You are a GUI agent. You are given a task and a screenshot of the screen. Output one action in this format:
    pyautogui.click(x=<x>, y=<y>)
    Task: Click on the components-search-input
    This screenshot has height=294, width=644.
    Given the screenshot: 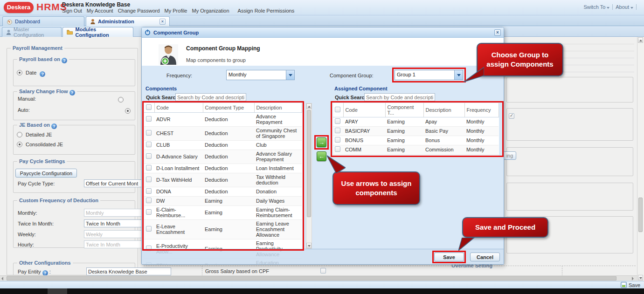 What is the action you would take?
    pyautogui.click(x=211, y=97)
    